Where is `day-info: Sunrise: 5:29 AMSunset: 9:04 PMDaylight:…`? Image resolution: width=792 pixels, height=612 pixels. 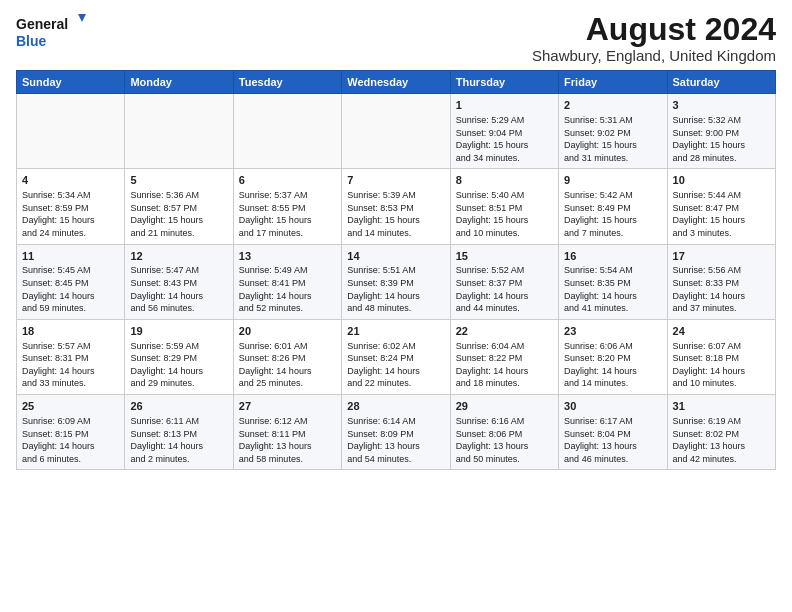 day-info: Sunrise: 5:29 AMSunset: 9:04 PMDaylight:… is located at coordinates (504, 139).